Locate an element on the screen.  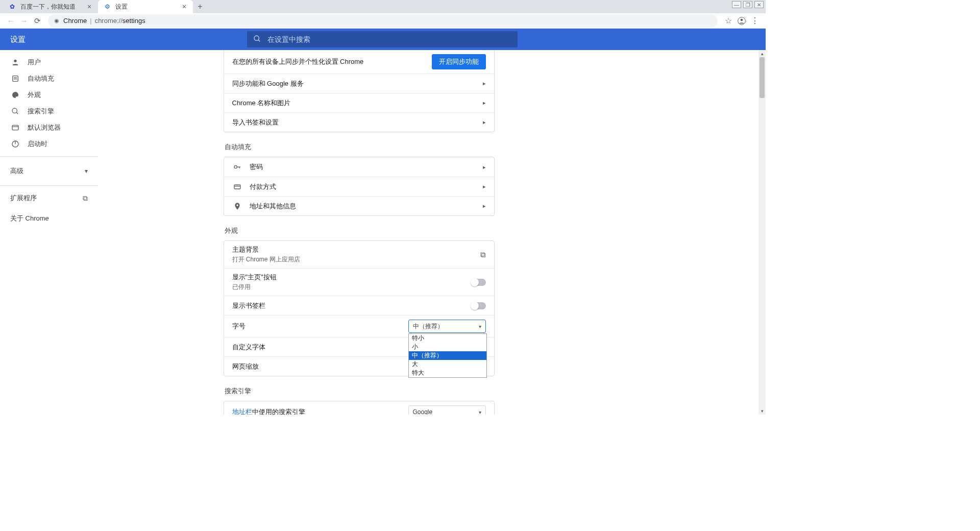
row-label: Chrome 名称和图片 is located at coordinates (357, 103).